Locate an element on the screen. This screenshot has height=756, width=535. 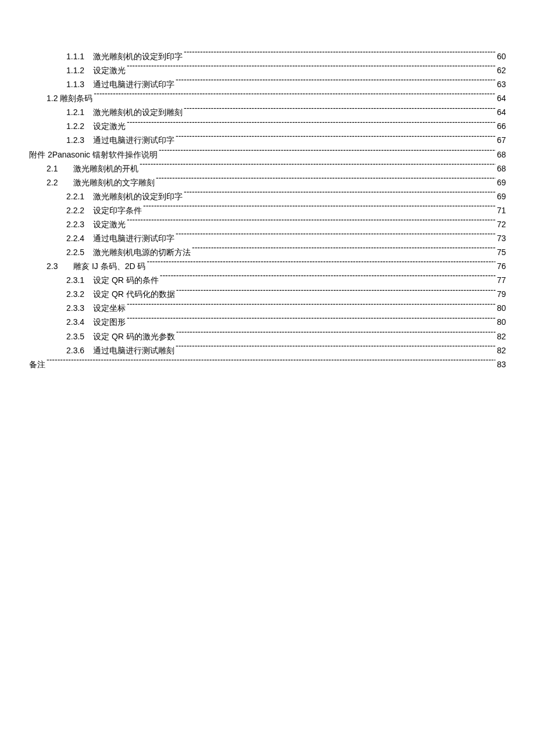
toc-entry: 2.3.6通过电脑进行测试雕刻82 is located at coordinates (268, 350).